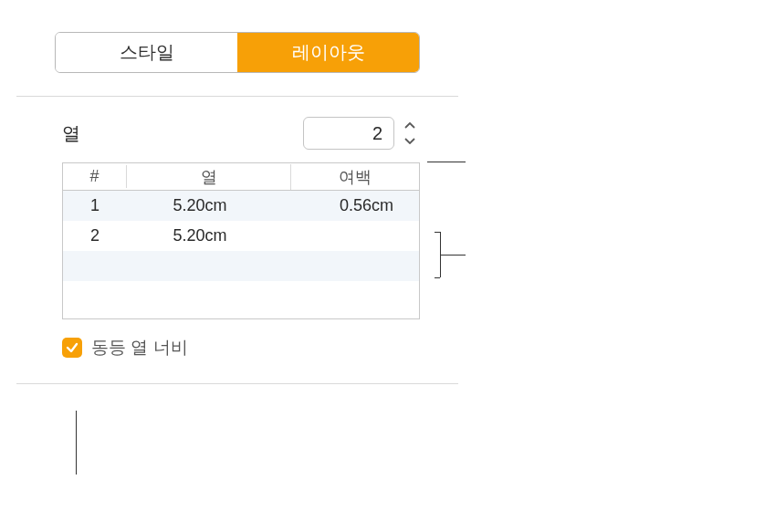  What do you see at coordinates (410, 133) in the screenshot?
I see `columns-stepper` at bounding box center [410, 133].